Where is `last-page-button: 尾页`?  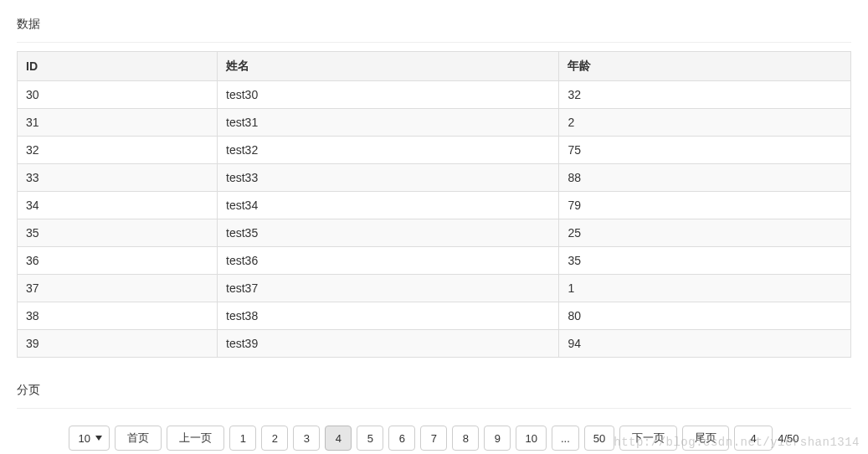 last-page-button: 尾页 is located at coordinates (706, 438).